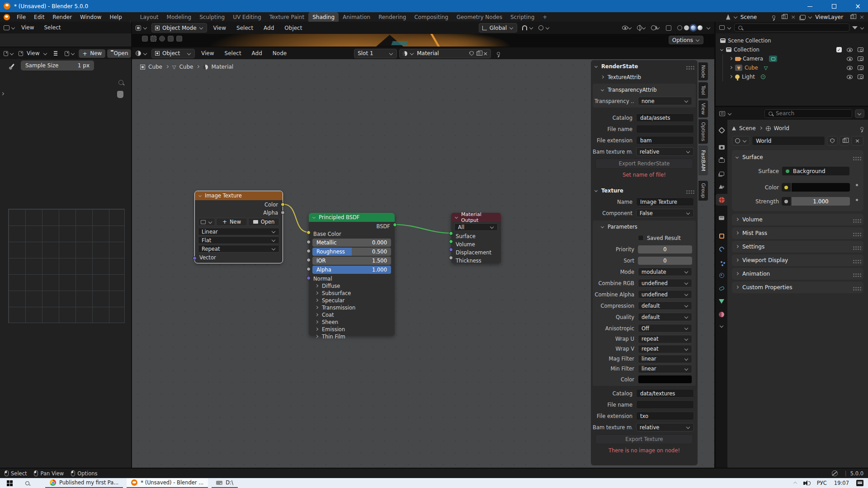  Describe the element at coordinates (352, 329) in the screenshot. I see `section-emission: Emission` at that location.